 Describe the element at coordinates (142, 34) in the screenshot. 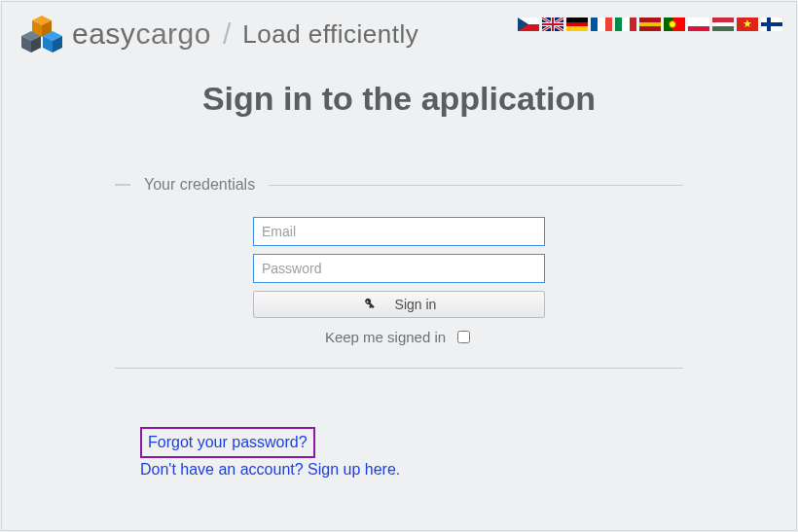

I see `brand-name: easycargo` at that location.